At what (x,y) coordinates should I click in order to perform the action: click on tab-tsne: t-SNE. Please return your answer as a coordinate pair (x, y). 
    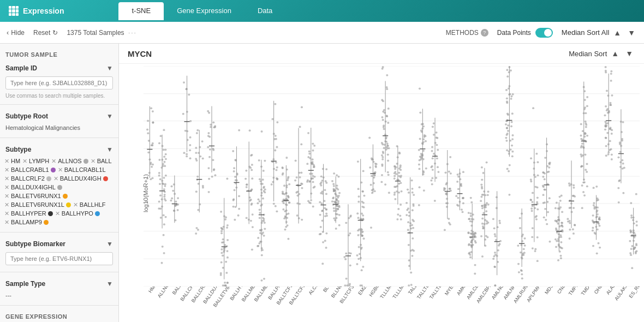
    Looking at the image, I should click on (141, 11).